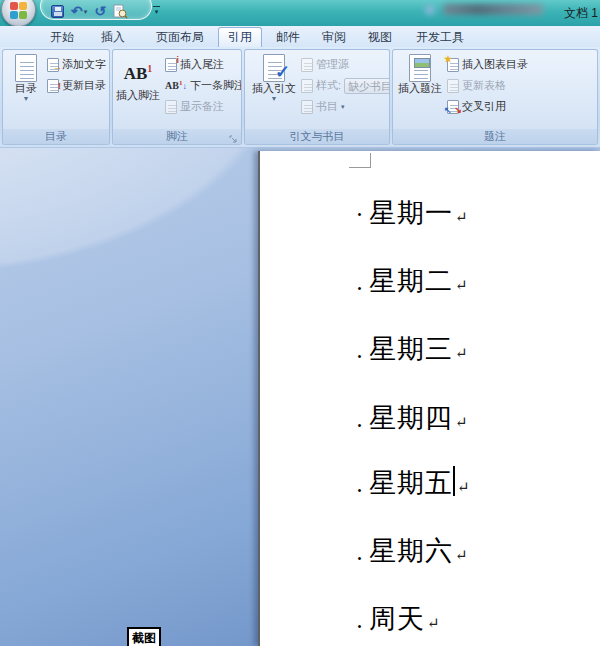  I want to click on toc-button: 目录 ▼, so click(26, 78).